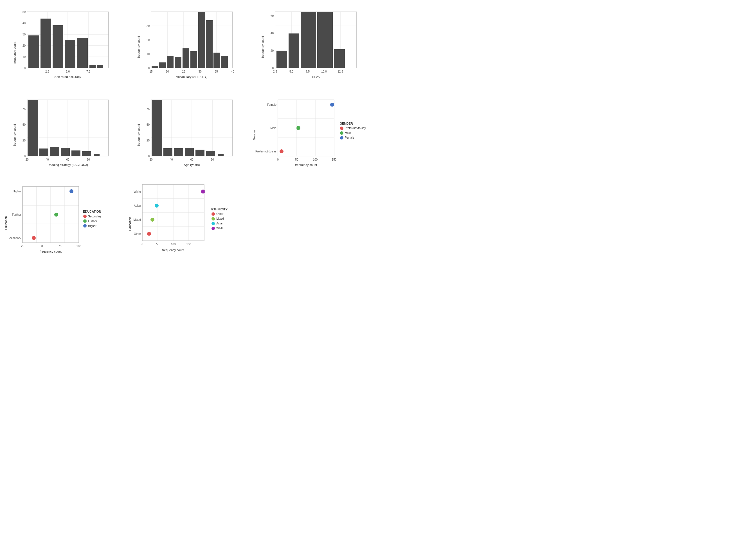 The image size is (756, 540). What do you see at coordinates (189, 47) in the screenshot?
I see `plot-vocabulary: frequency count` at bounding box center [189, 47].